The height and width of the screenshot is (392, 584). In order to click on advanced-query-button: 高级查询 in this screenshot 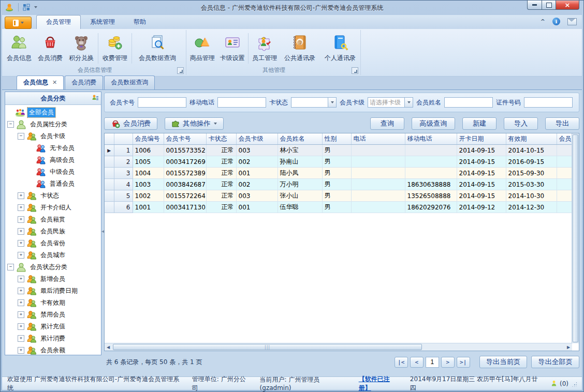, I will do `click(433, 124)`.